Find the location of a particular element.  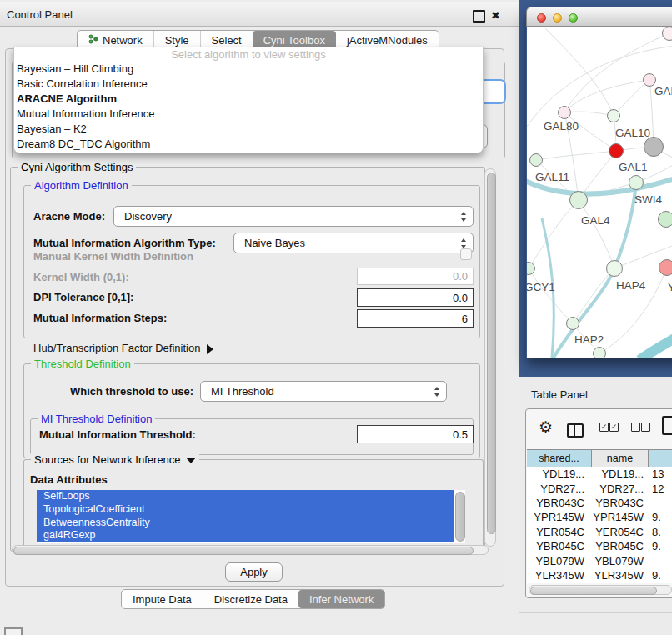

tab-cyni-toolbox: Cyni Toolbox is located at coordinates (294, 40).